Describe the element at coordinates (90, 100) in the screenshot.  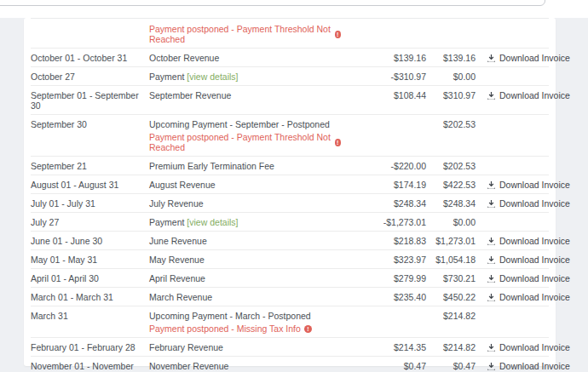
I see `date-range-cell: September 01 - September 30` at that location.